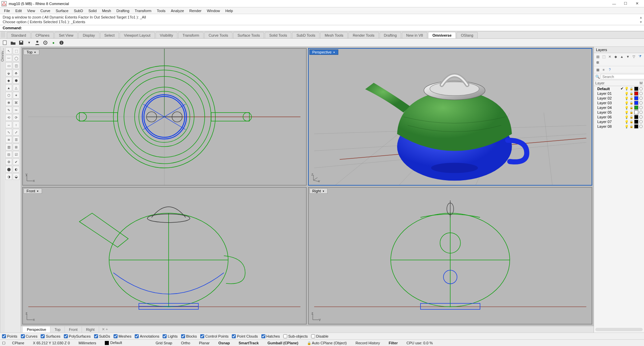  I want to click on layer-row: Layer 04💡🔓, so click(619, 108).